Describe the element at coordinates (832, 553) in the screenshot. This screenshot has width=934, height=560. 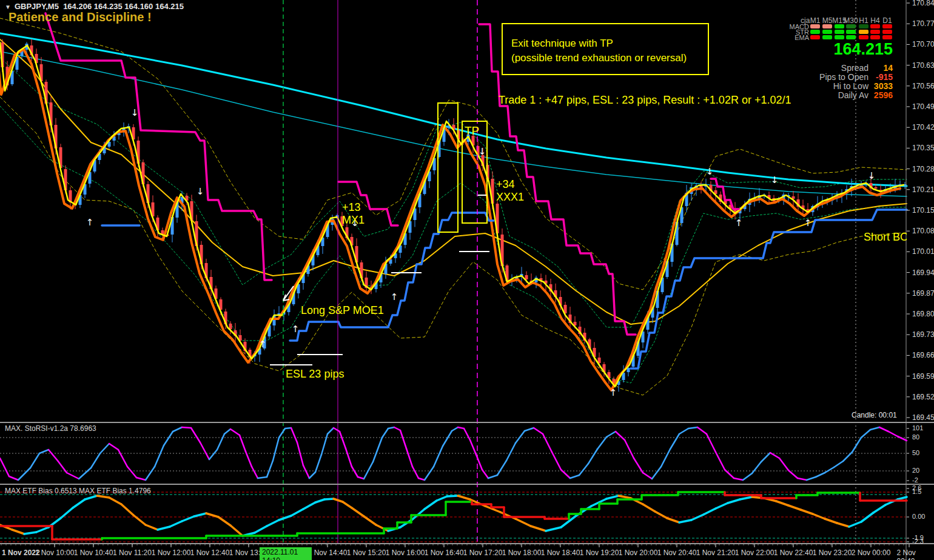
I see `time-axis-label: 1 Nov 23:20` at that location.